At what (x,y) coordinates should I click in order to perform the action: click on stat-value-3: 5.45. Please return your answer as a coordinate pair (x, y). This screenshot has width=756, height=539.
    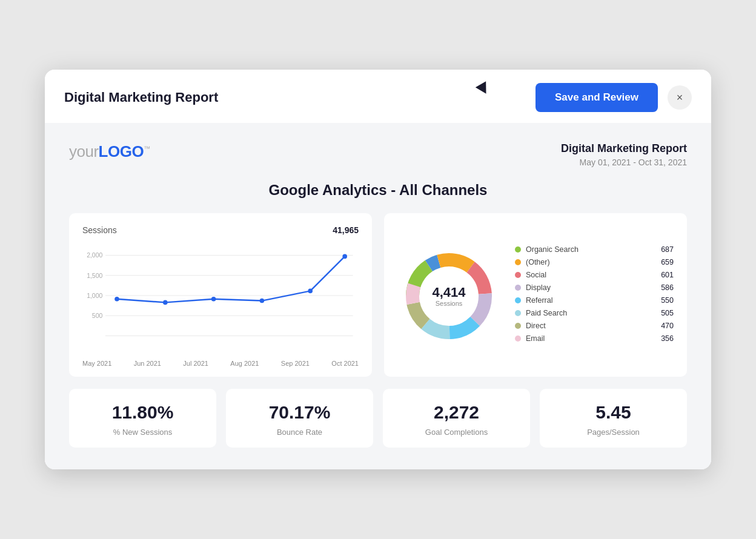
    Looking at the image, I should click on (613, 412).